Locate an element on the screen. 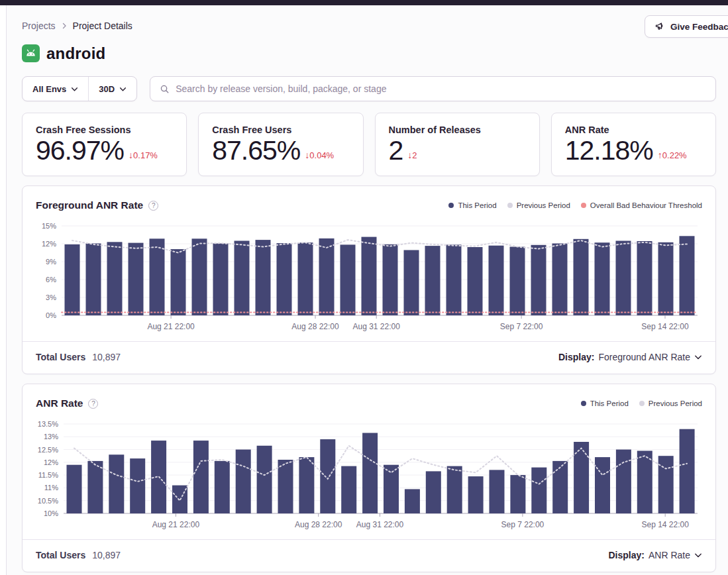 The height and width of the screenshot is (575, 728). stat-card-crash-free-users: Crash Free Users 87.65% ↓0.04% is located at coordinates (281, 144).